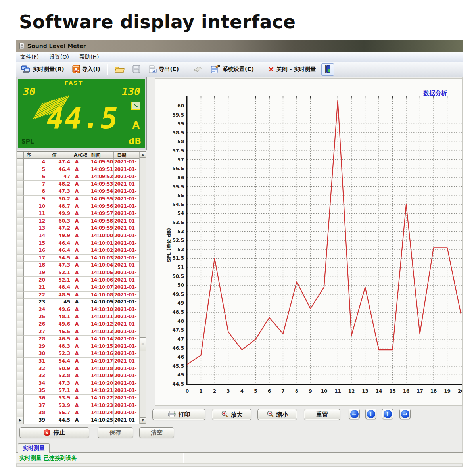 The height and width of the screenshot is (476, 476). What do you see at coordinates (292, 69) in the screenshot?
I see `close-realtime-button: ✕ 关闭 - 实时测量` at bounding box center [292, 69].